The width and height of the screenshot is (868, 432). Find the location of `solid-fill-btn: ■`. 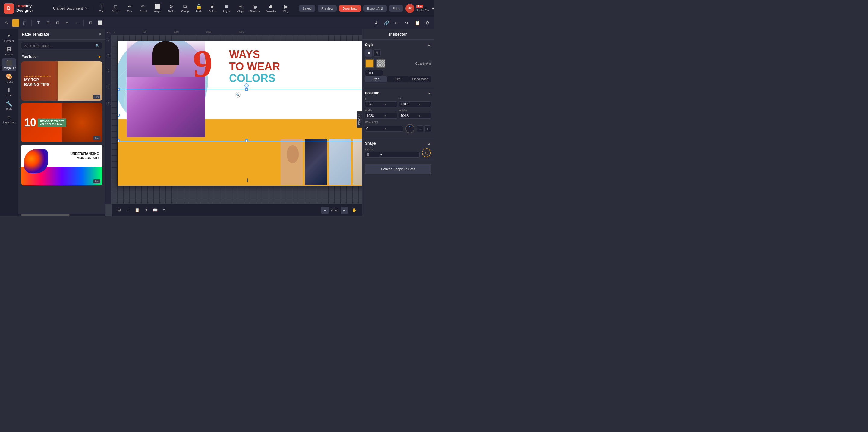

solid-fill-btn: ■ is located at coordinates (369, 53).